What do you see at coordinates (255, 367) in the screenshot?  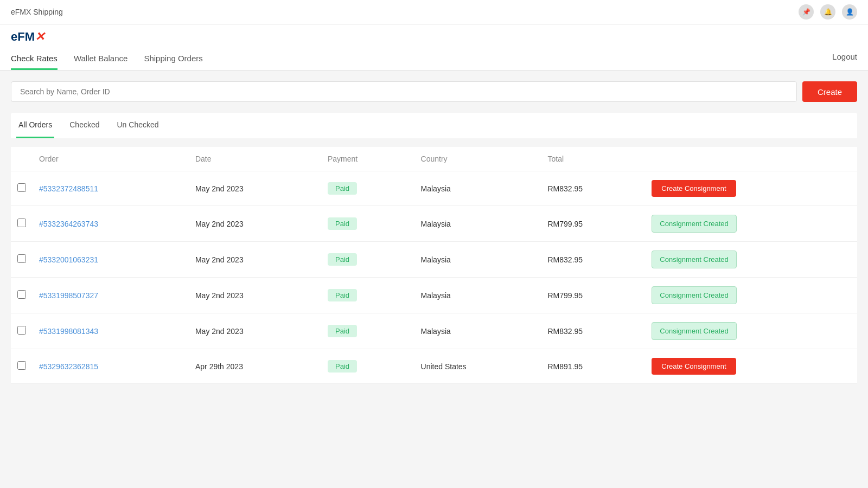 I see `date-cell: Apr 29th 2023` at bounding box center [255, 367].